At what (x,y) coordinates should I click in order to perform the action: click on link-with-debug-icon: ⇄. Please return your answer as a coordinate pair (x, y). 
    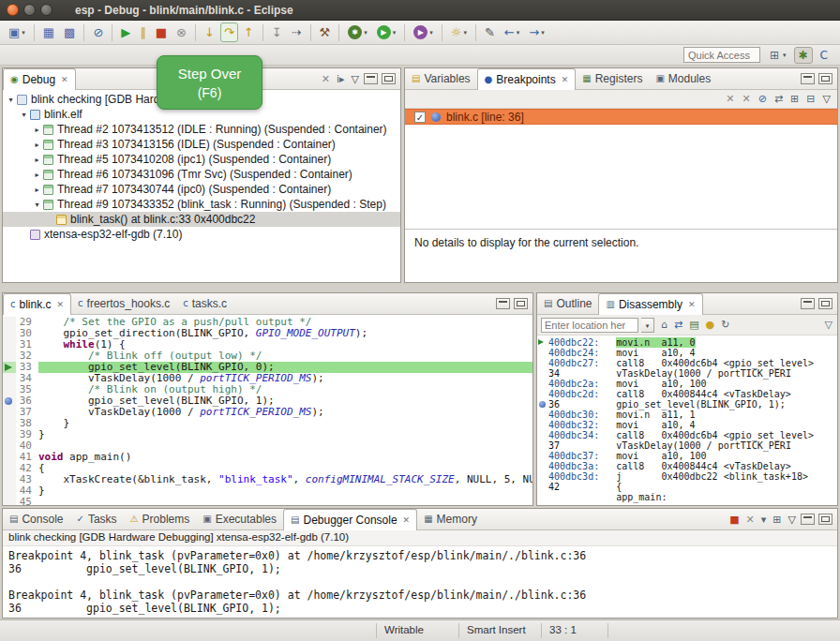
    Looking at the image, I should click on (778, 99).